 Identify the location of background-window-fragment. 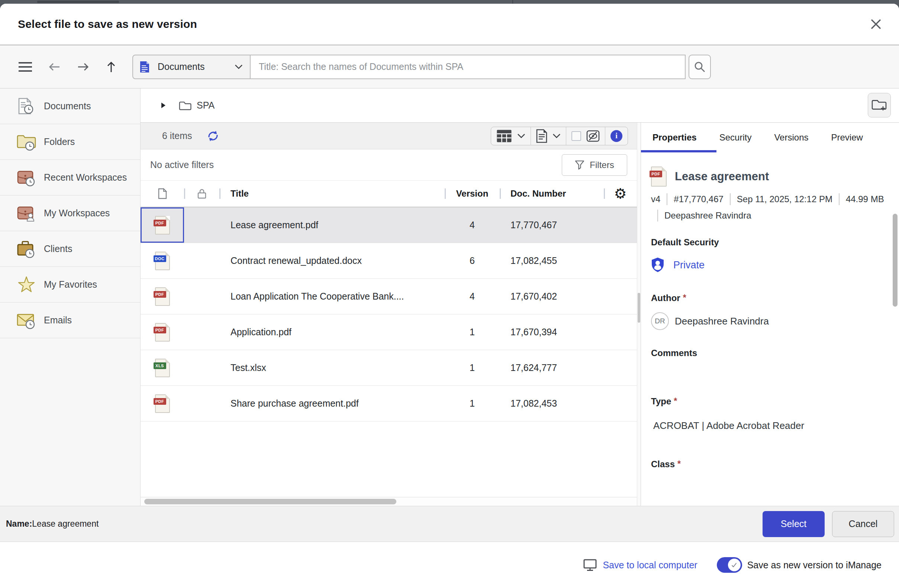
(78, 2).